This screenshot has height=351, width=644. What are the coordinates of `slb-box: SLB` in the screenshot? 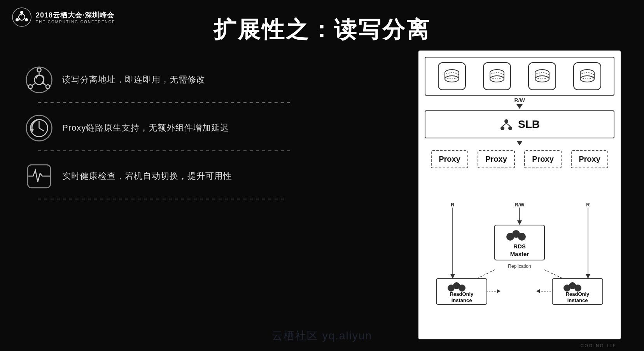 It's located at (520, 124).